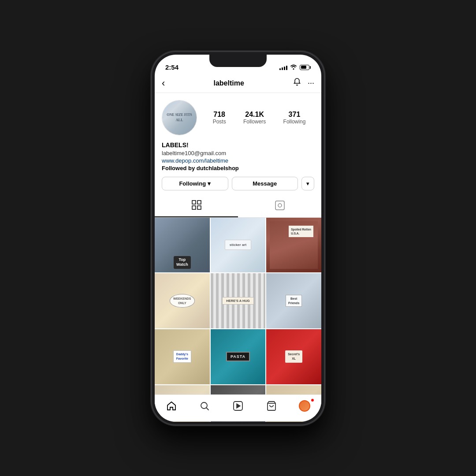  I want to click on notification-bell-icon, so click(297, 83).